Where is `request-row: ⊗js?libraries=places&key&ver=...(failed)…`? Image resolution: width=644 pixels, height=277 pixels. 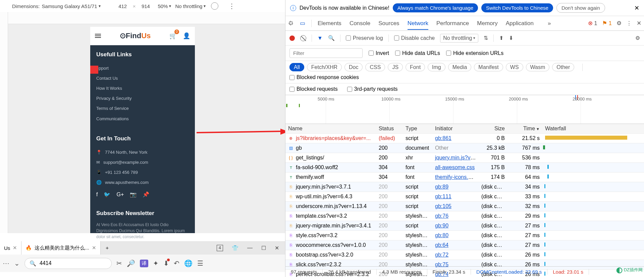 request-row: ⊗js?libraries=places&key&ver=...(failed)… is located at coordinates (465, 139).